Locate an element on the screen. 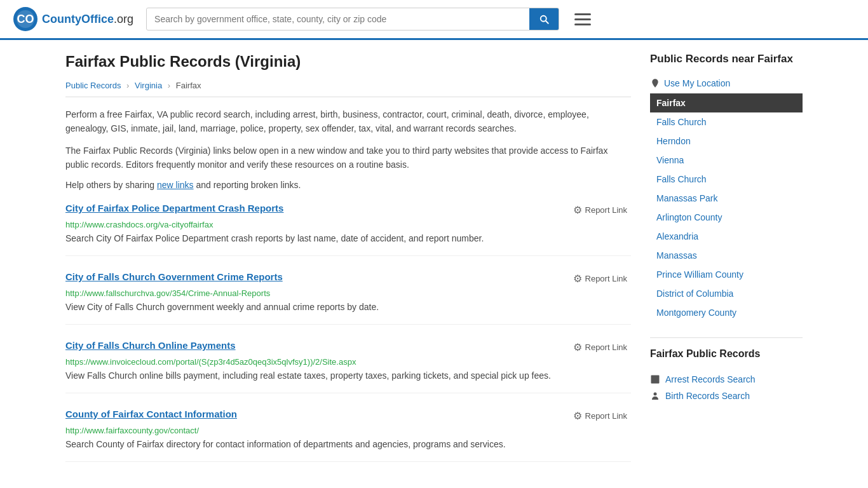 The width and height of the screenshot is (868, 488). logo-area: CO CountyOffice.org is located at coordinates (73, 19).